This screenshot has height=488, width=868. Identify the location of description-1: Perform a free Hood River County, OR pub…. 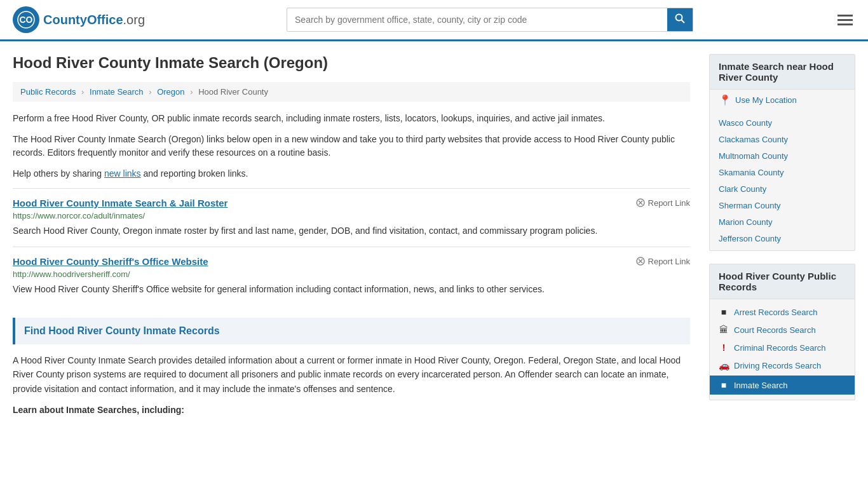
(351, 118).